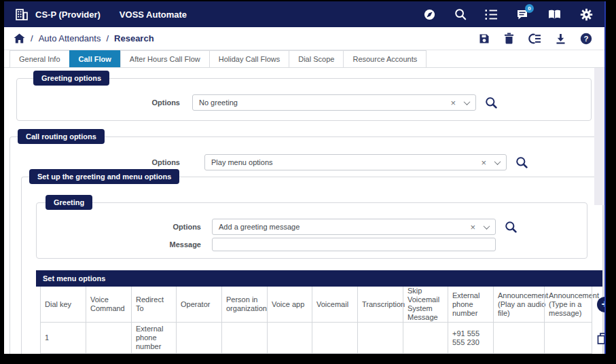 The width and height of the screenshot is (616, 364). Describe the element at coordinates (519, 304) in the screenshot. I see `column-header-announcement-audio: Announcement (Play an audio file)` at that location.